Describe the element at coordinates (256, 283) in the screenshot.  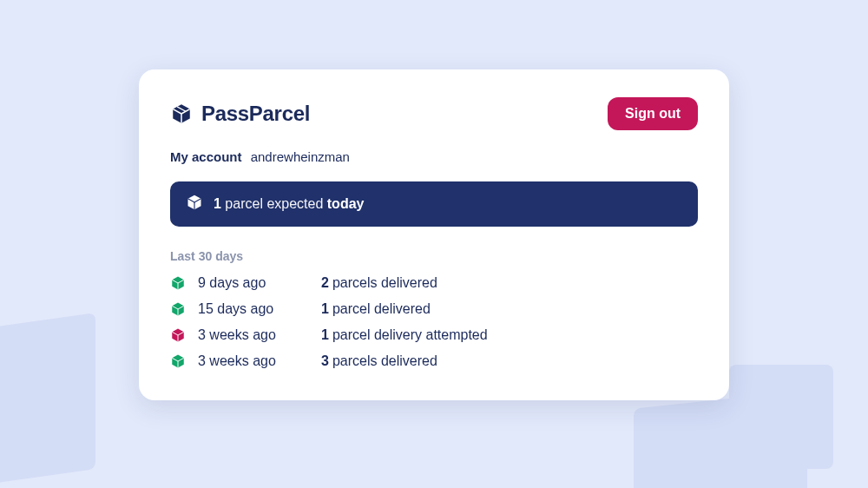
I see `history-ago: 9 days ago` at that location.